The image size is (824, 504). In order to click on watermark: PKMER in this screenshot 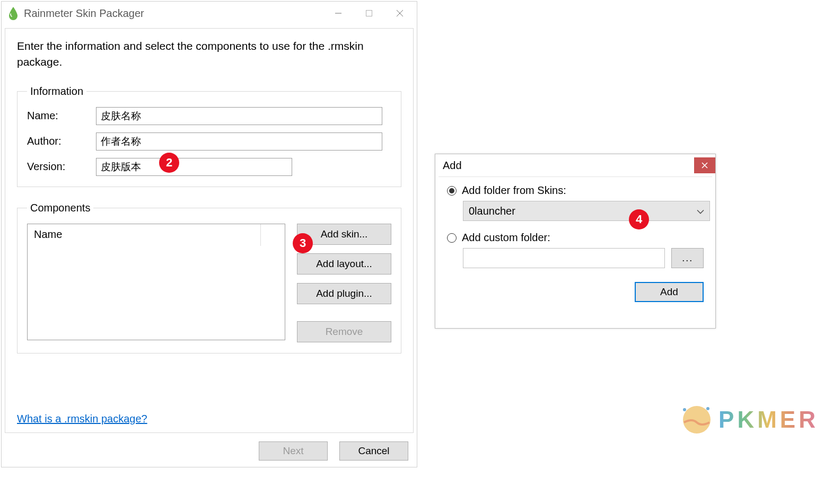, I will do `click(750, 420)`.